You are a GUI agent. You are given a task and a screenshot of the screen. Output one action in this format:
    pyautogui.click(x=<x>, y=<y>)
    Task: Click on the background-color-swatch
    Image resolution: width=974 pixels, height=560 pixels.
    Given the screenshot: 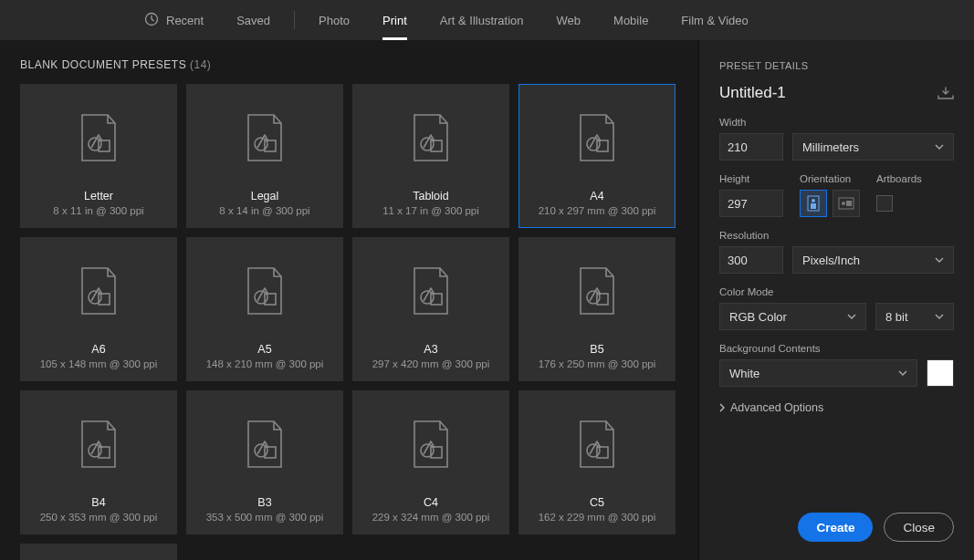 What is the action you would take?
    pyautogui.click(x=940, y=373)
    